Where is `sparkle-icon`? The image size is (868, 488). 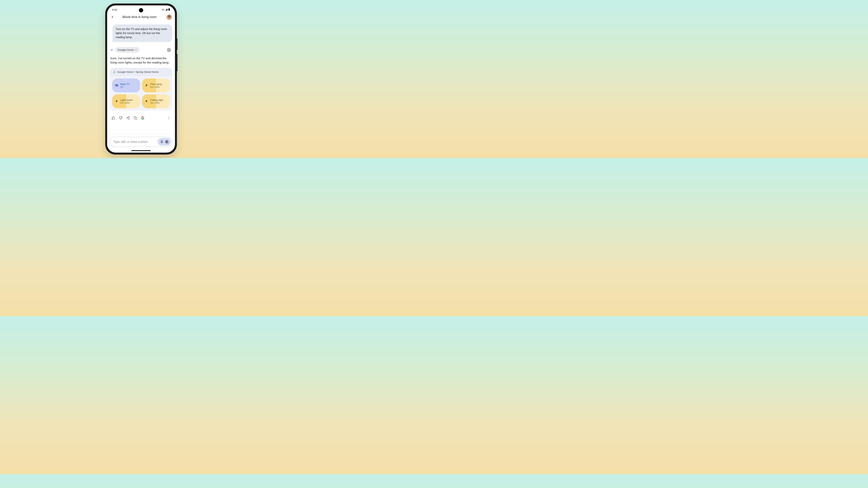 sparkle-icon is located at coordinates (112, 50).